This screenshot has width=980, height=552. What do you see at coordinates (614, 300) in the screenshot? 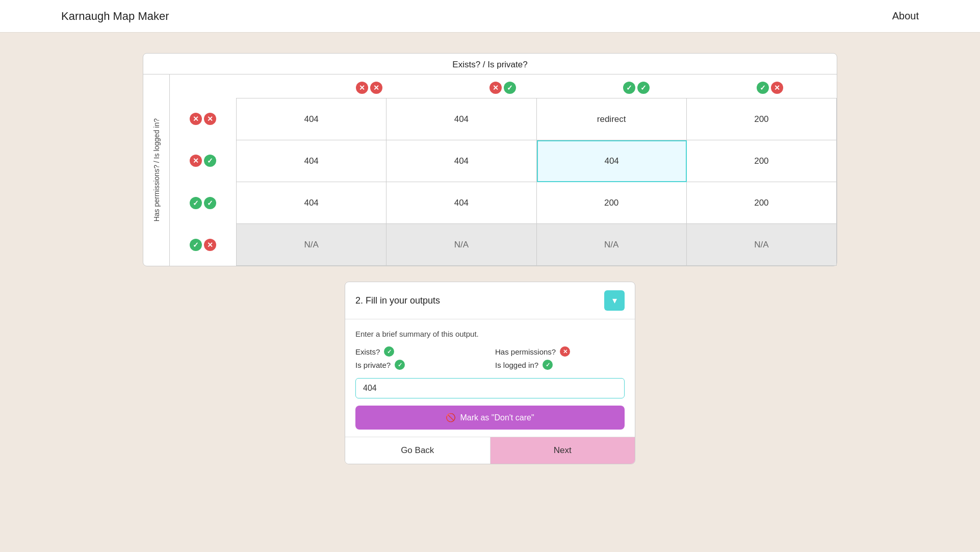
I see `panel-chevron-button: ▾` at bounding box center [614, 300].